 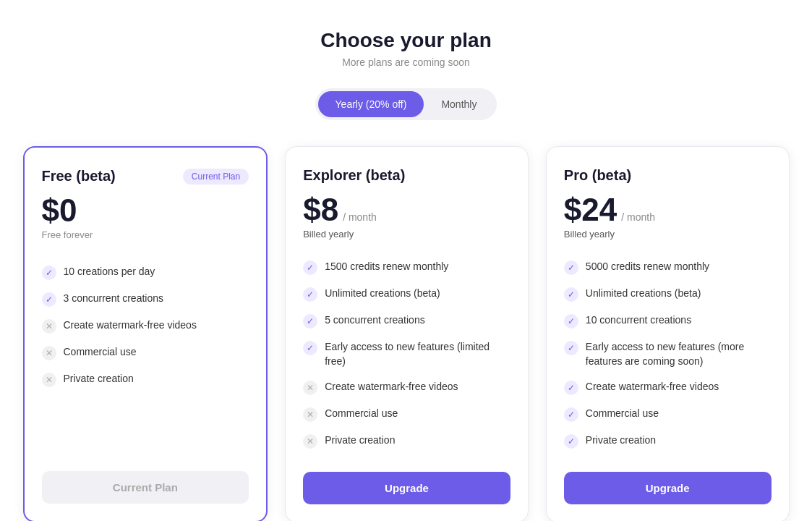 What do you see at coordinates (406, 321) in the screenshot?
I see `list-item: ✓5 concurrent creations` at bounding box center [406, 321].